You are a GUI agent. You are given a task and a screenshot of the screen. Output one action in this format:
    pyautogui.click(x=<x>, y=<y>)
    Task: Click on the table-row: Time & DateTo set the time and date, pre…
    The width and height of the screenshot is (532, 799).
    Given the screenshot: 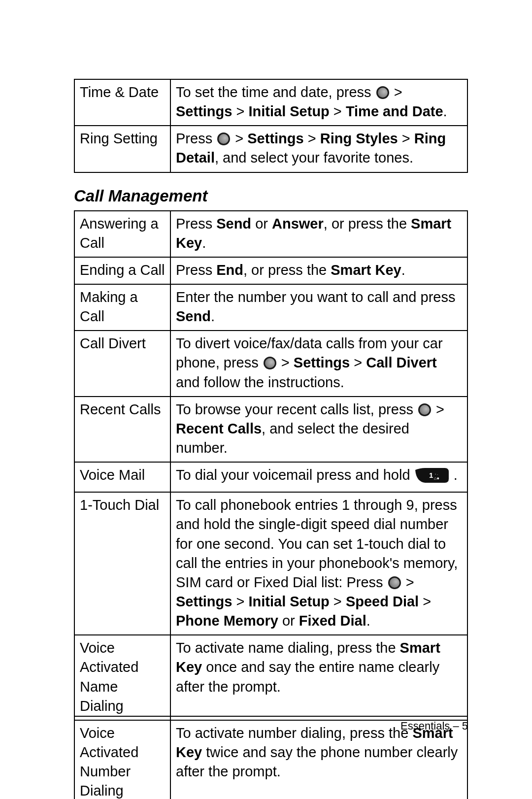 What is the action you would take?
    pyautogui.click(x=271, y=102)
    